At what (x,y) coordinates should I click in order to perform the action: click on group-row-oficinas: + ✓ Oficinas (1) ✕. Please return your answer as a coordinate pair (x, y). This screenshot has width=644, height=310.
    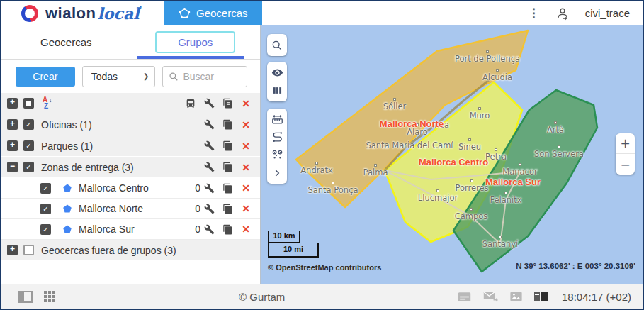
    Looking at the image, I should click on (130, 125).